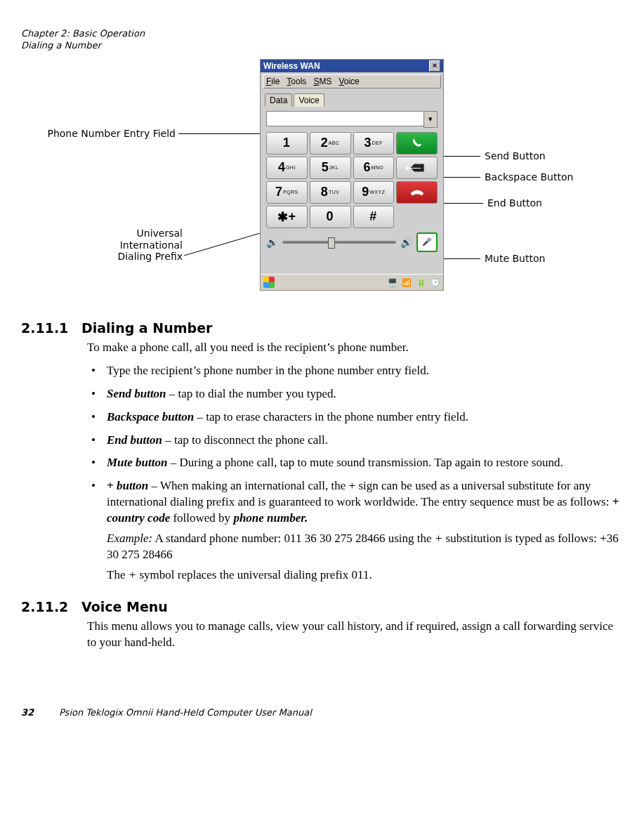 The image size is (644, 816). What do you see at coordinates (98, 133) in the screenshot?
I see `callout-entry-field: Phone Number Entry Field` at bounding box center [98, 133].